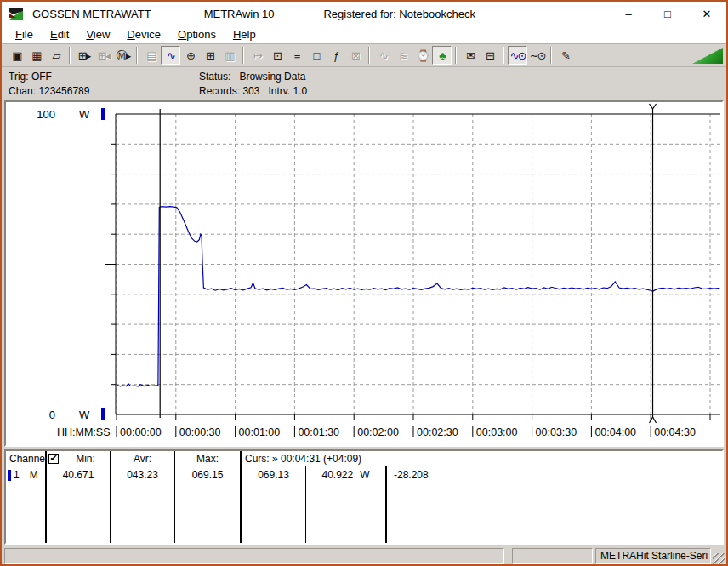  I want to click on open-file-button: ▱, so click(56, 55).